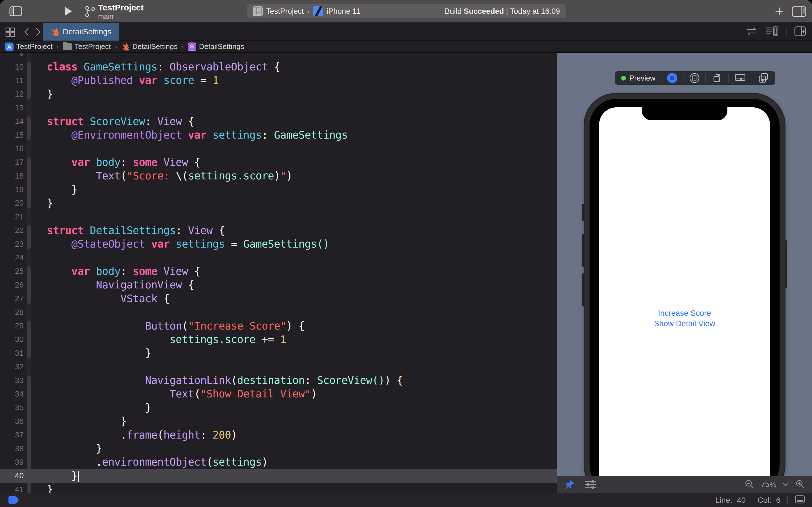 This screenshot has height=507, width=812. What do you see at coordinates (81, 32) in the screenshot?
I see `tab-detailsettings: DetailSettings` at bounding box center [81, 32].